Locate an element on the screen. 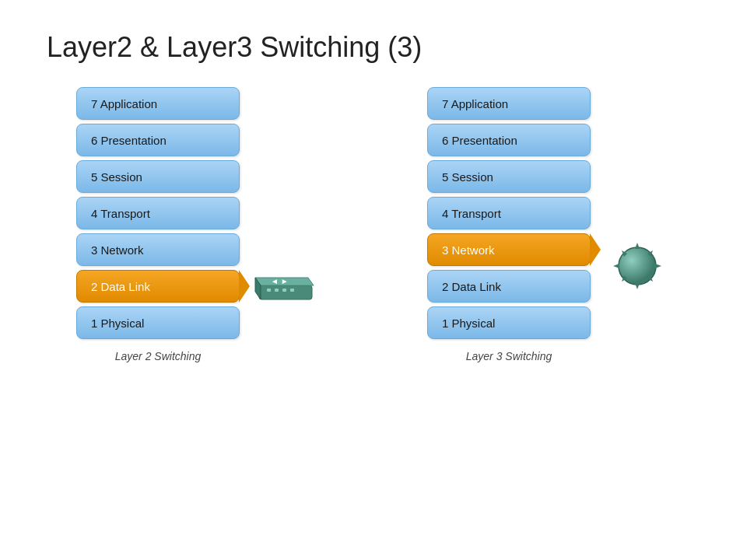  layer2-osi-stack: 7 Application 6 Presentation 5 Session 4… is located at coordinates (158, 213).